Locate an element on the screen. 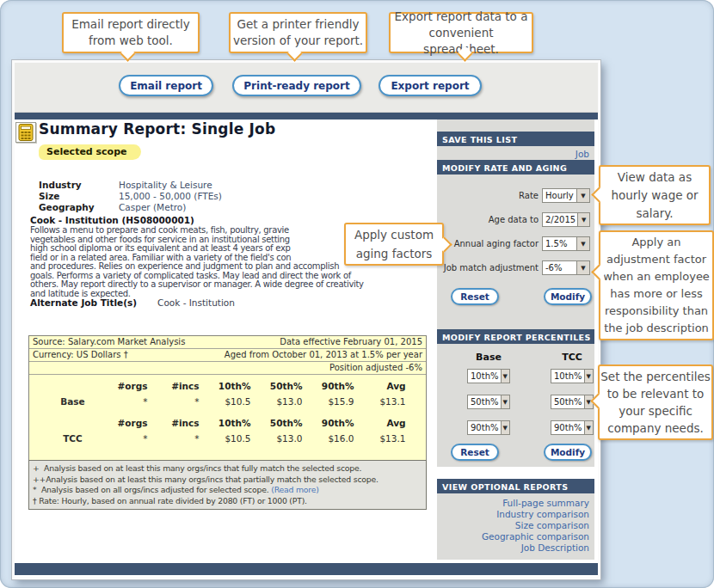 The width and height of the screenshot is (714, 588). rate-callout: View data as hourly wage or salary. is located at coordinates (655, 195).